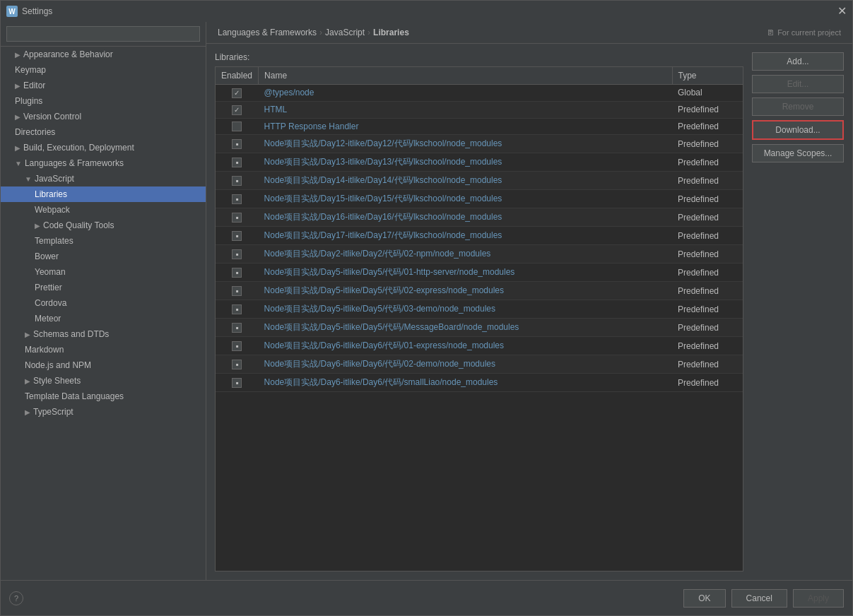 The image size is (853, 616). Describe the element at coordinates (479, 218) in the screenshot. I see `table-row: Node项目实战/Day16-itlike/Day16/代码/lkschool/…` at that location.